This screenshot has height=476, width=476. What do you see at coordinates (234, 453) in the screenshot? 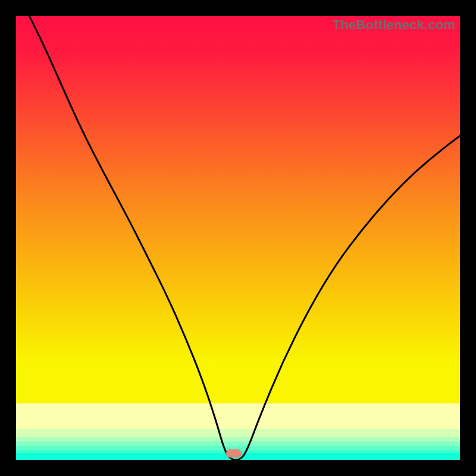
I see `optimal-point-marker` at bounding box center [234, 453].